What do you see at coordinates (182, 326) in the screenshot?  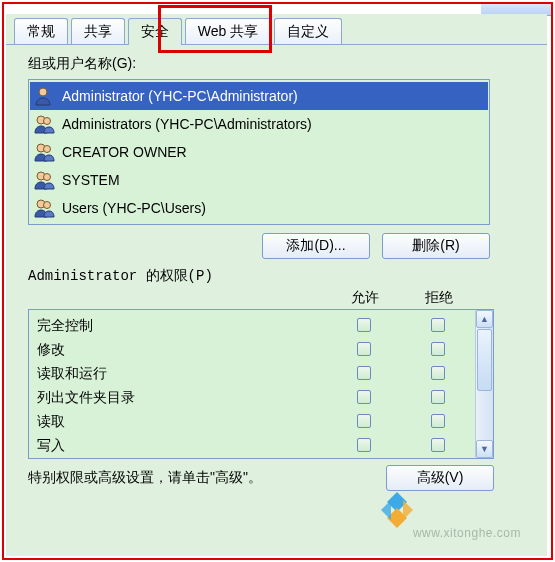 I see `permission-name: 完全控制` at bounding box center [182, 326].